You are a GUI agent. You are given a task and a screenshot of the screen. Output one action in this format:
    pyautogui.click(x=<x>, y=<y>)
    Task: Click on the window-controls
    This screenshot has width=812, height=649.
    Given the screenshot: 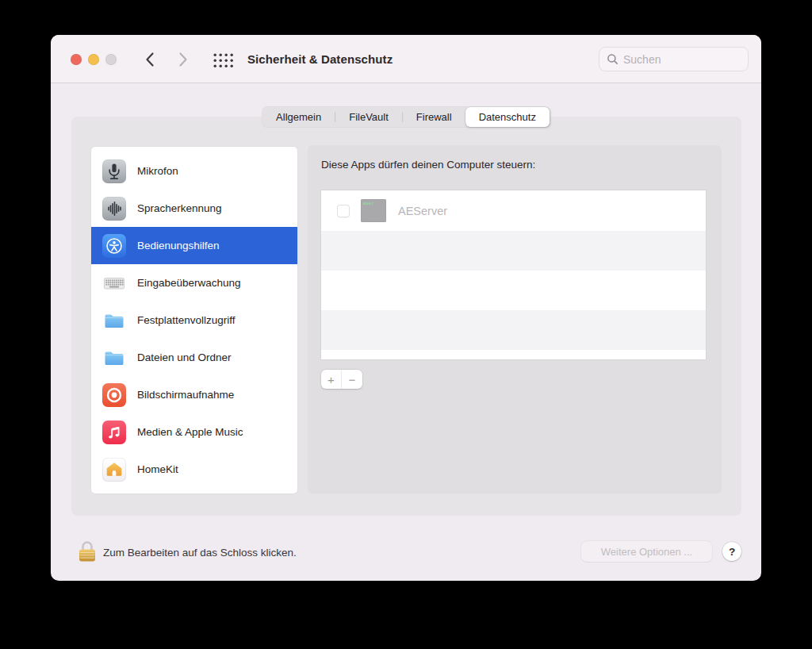 What is the action you would take?
    pyautogui.click(x=94, y=60)
    